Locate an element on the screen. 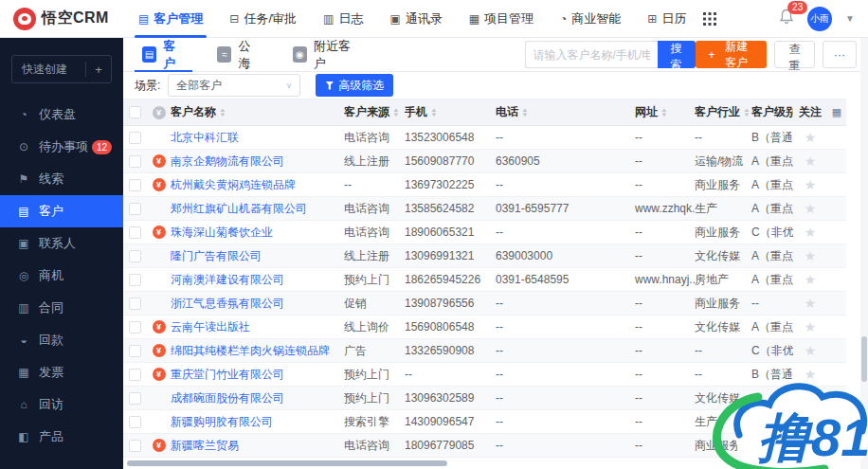 The height and width of the screenshot is (469, 868). dedupe-button: 查重 is located at coordinates (794, 55).